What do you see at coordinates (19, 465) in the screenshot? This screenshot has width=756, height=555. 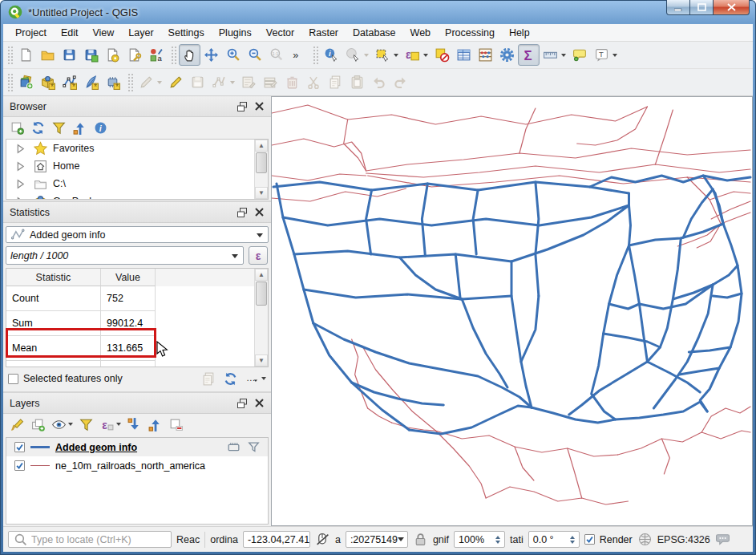 I see `layer-visibility-checkbox` at bounding box center [19, 465].